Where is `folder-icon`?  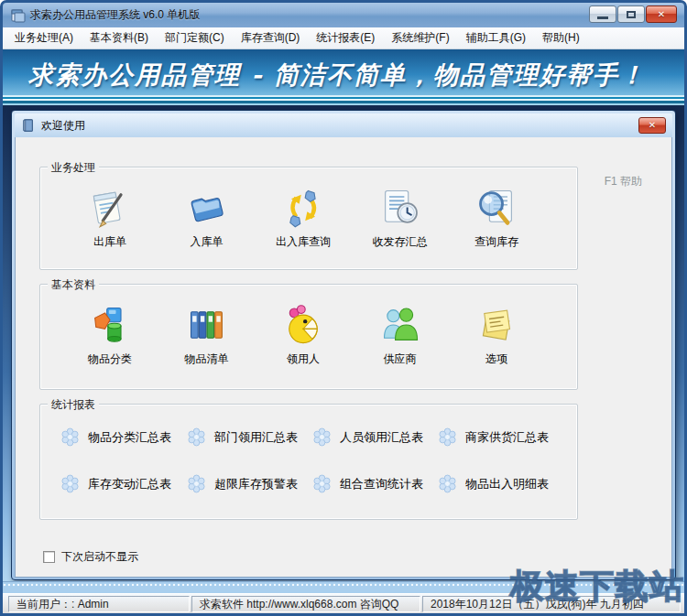
folder-icon is located at coordinates (207, 208).